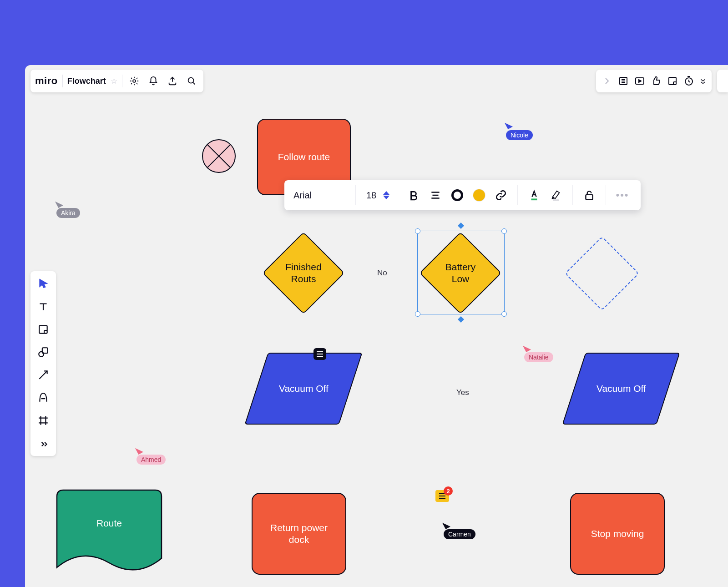 The image size is (728, 587). What do you see at coordinates (117, 81) in the screenshot?
I see `board-header: miro Flowchart ☆` at bounding box center [117, 81].